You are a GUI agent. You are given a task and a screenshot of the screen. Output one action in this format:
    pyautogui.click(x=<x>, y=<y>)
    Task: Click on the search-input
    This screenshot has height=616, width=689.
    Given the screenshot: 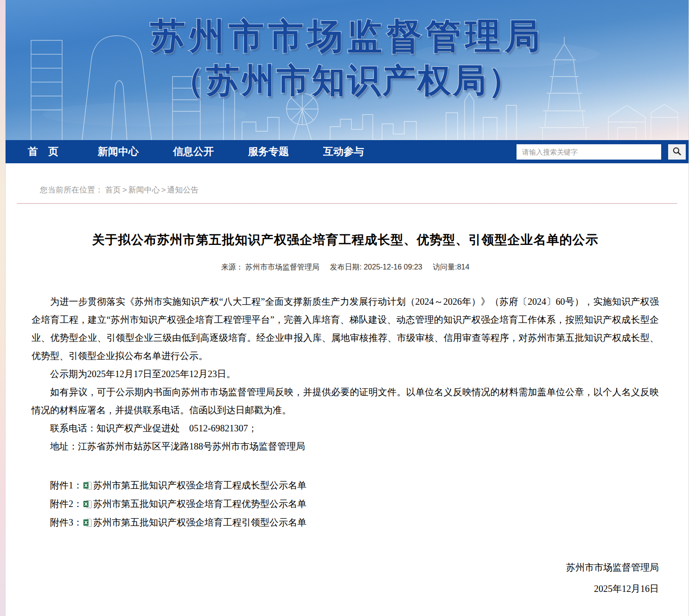 What is the action you would take?
    pyautogui.click(x=589, y=152)
    